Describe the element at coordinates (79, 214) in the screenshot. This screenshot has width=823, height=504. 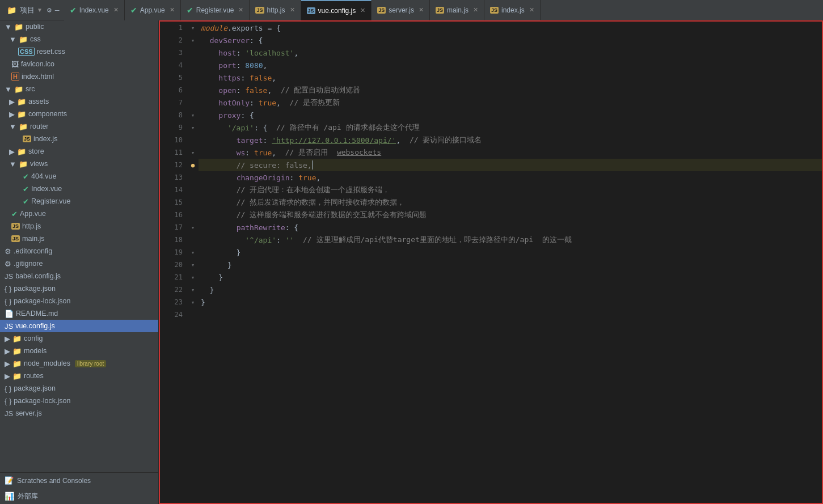
I see `sidebar-item-app-vue: ✔ App.vue` at that location.